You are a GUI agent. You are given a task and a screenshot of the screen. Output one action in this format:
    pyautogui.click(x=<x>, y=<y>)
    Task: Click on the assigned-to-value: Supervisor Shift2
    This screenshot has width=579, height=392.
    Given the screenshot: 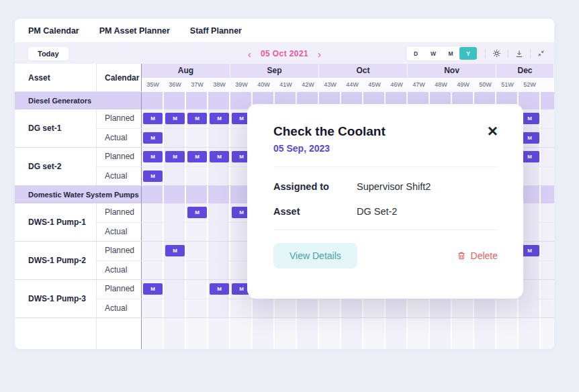 What is the action you would take?
    pyautogui.click(x=394, y=187)
    